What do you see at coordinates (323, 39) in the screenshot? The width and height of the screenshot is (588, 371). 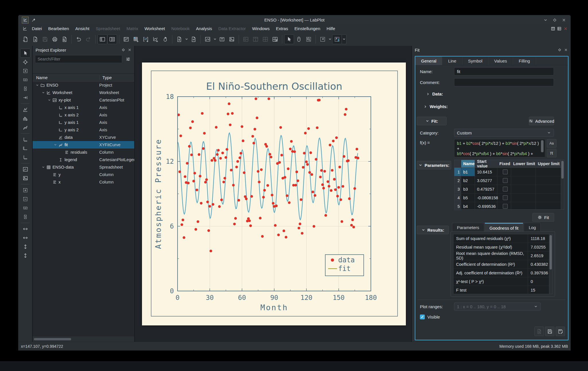 I see `fit-to-selection-button` at bounding box center [323, 39].